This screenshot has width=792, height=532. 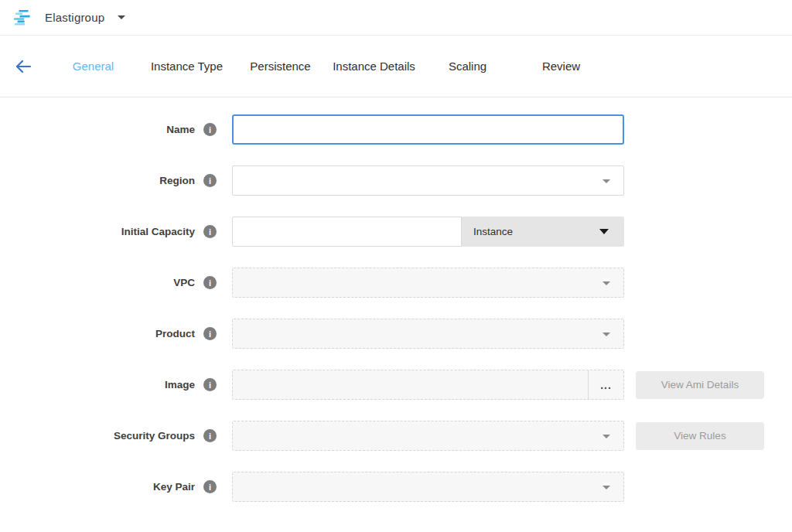 I want to click on top-bar: Elastigroup, so click(x=396, y=18).